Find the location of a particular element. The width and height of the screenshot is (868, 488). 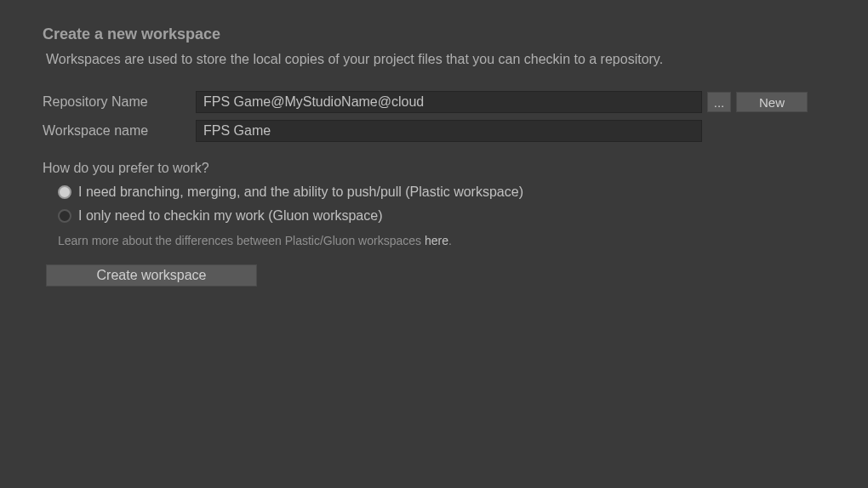

radio-option-plastic: I need branching, merging, and the abili… is located at coordinates (442, 192).